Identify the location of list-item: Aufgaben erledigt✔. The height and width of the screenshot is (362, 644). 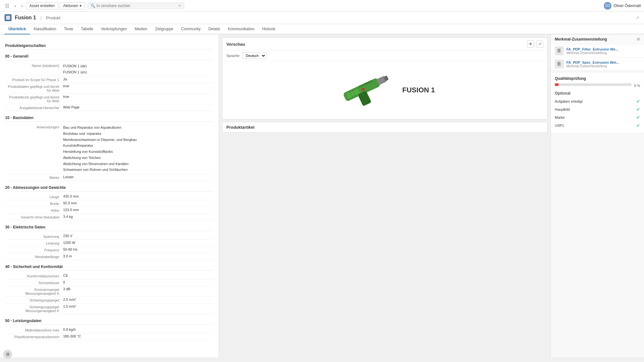
(598, 102).